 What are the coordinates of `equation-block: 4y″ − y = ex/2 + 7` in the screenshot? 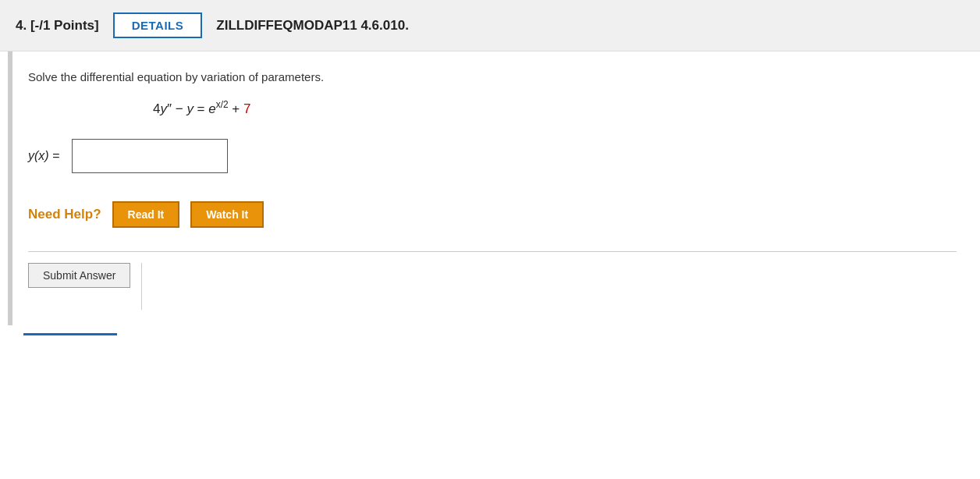 It's located at (492, 108).